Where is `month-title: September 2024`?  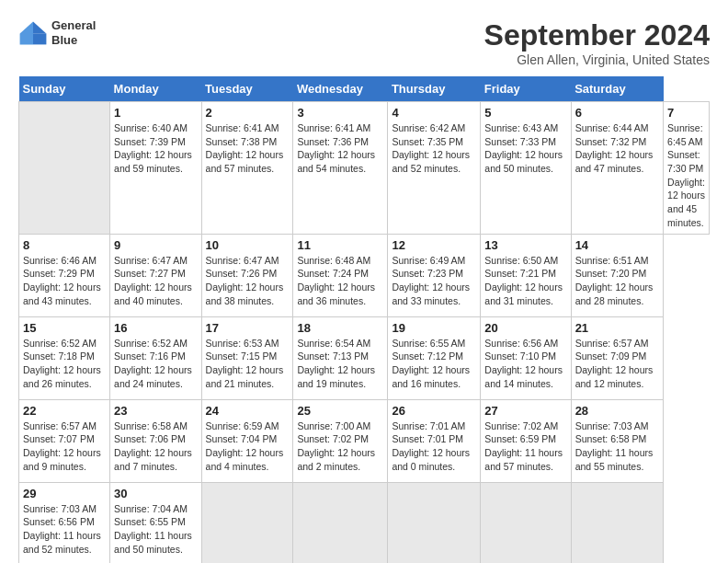 month-title: September 2024 is located at coordinates (597, 35).